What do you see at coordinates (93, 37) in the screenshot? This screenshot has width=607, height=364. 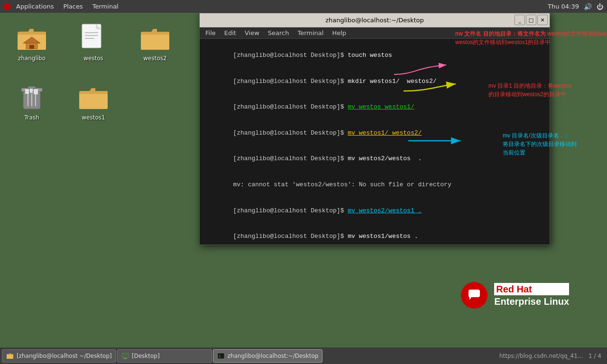 I see `document-icon` at bounding box center [93, 37].